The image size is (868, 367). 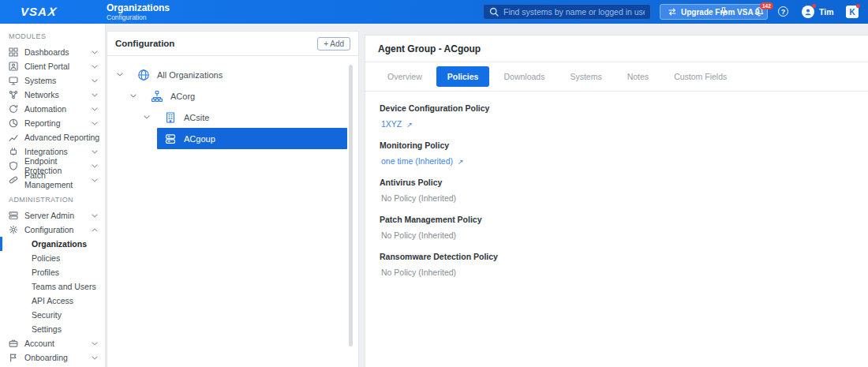 I want to click on sidebar-item-onboarding: Onboarding, so click(x=52, y=358).